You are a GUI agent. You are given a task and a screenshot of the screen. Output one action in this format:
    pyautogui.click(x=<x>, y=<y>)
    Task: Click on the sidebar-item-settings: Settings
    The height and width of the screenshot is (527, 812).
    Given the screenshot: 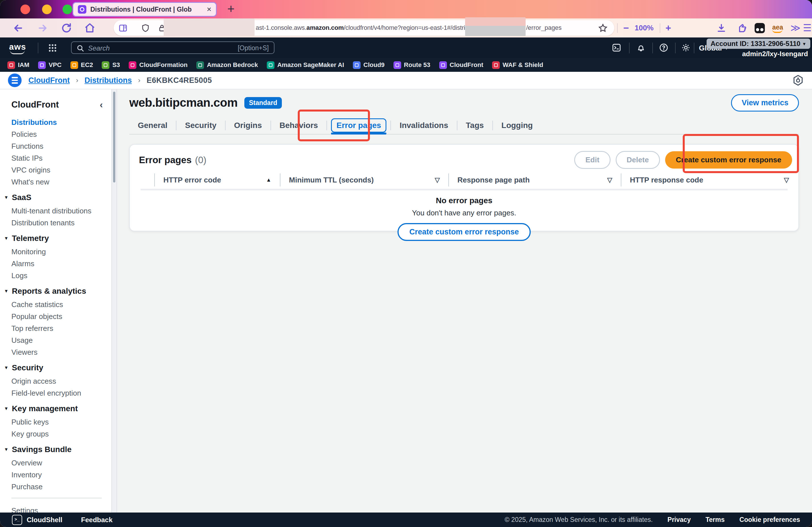 What is the action you would take?
    pyautogui.click(x=58, y=509)
    